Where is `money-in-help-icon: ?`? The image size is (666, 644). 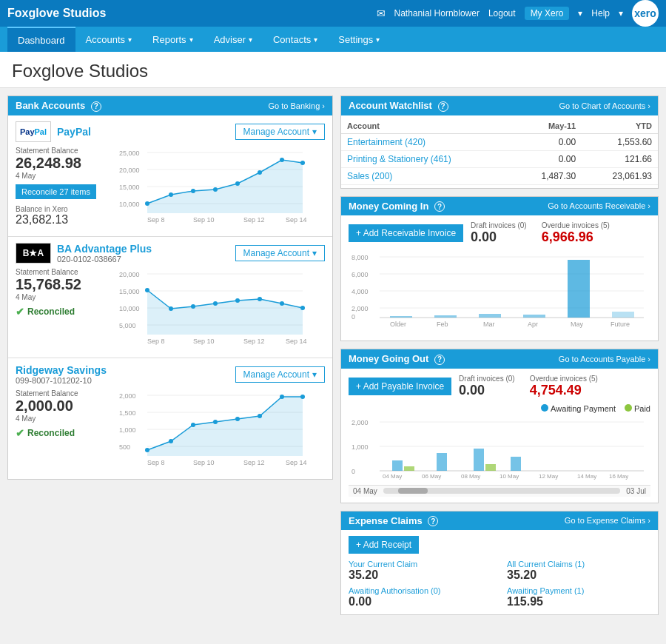 money-in-help-icon: ? is located at coordinates (440, 207).